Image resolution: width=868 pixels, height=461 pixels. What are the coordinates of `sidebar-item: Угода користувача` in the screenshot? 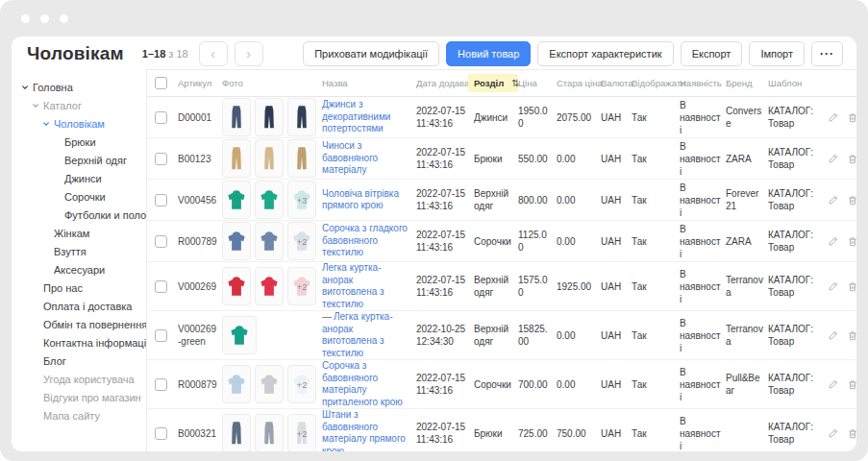 It's located at (79, 378).